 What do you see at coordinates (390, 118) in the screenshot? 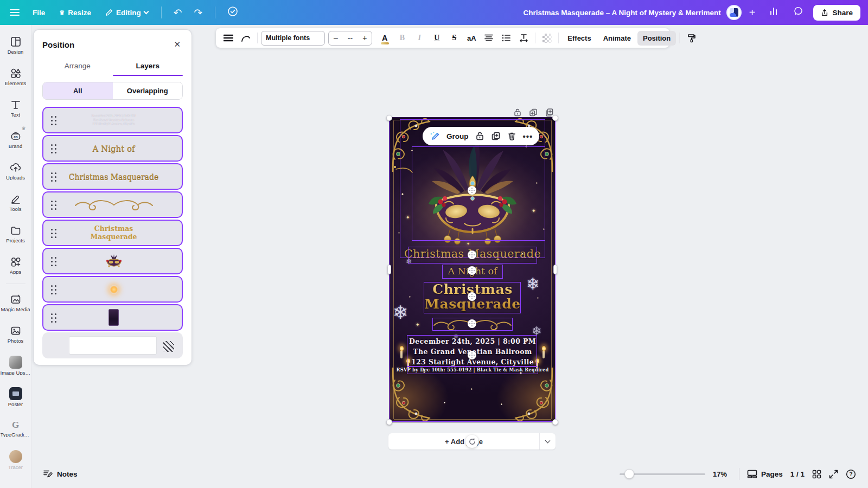
I see `resize-handle-top-left` at bounding box center [390, 118].